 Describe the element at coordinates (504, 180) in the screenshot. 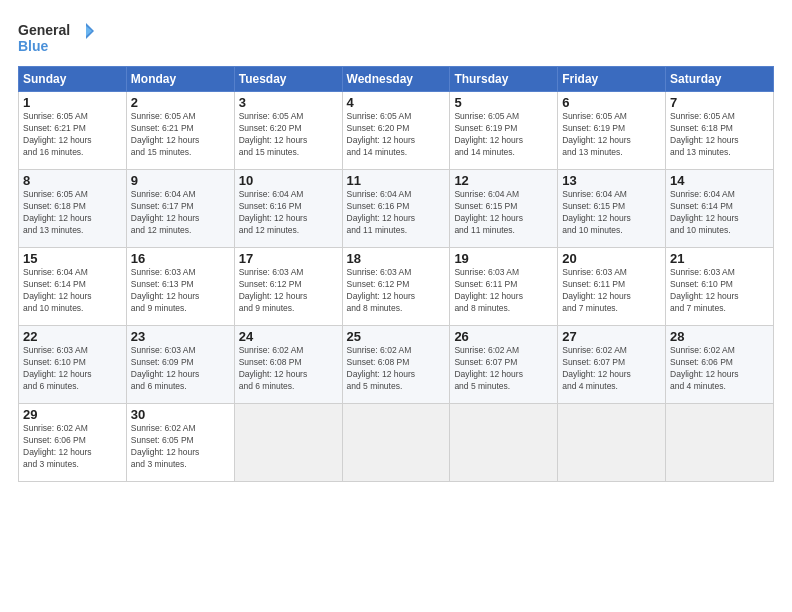

I see `day-number: 12` at that location.